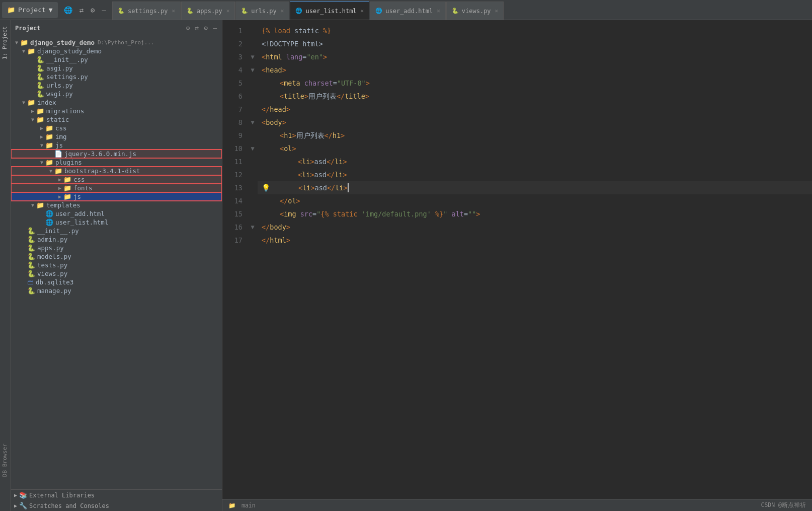 This screenshot has width=812, height=511. What do you see at coordinates (117, 213) in the screenshot?
I see `tree-item-user-add-html: 🌐 user_add.html` at bounding box center [117, 213].